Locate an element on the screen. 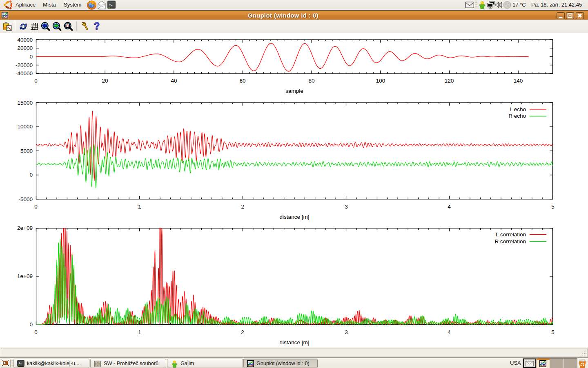  svg-text: 40 is located at coordinates (174, 81).